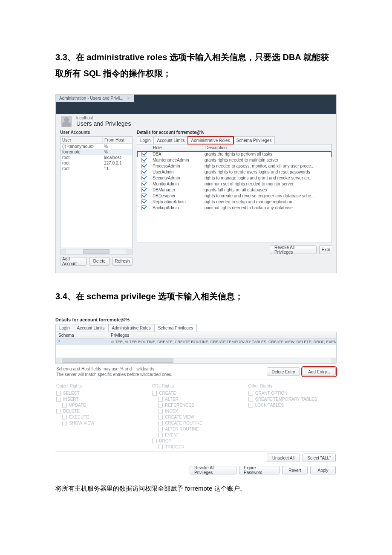 The width and height of the screenshot is (392, 555). Describe the element at coordinates (96, 132) in the screenshot. I see `user-accounts-title: User Accounts` at that location.